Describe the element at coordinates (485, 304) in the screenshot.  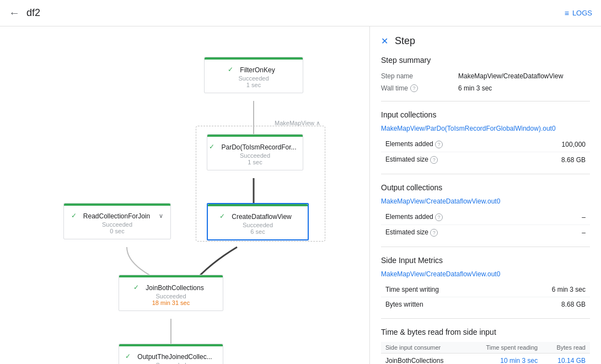
I see `bytes-written-row: Bytes written 8.68 GB` at that location.